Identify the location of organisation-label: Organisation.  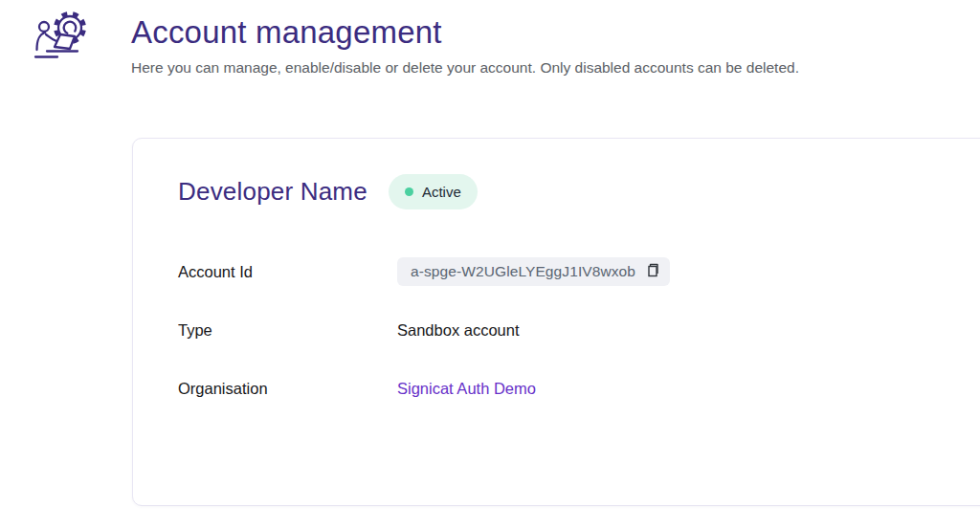
(287, 388).